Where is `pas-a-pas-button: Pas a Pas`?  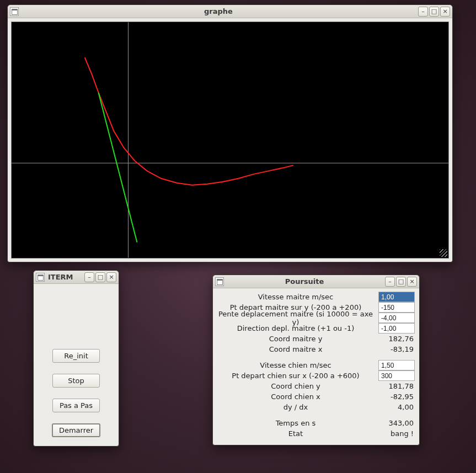 pas-a-pas-button: Pas a Pas is located at coordinates (76, 406).